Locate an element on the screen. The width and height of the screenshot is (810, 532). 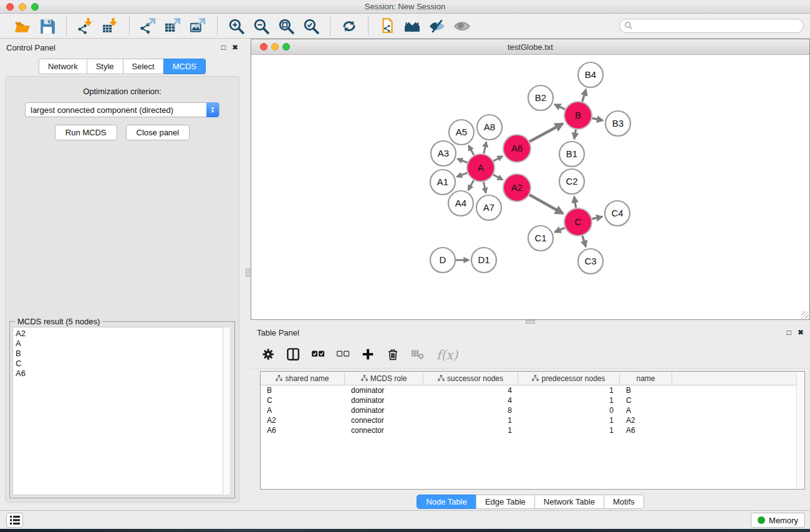
zoom-in-button is located at coordinates (236, 26).